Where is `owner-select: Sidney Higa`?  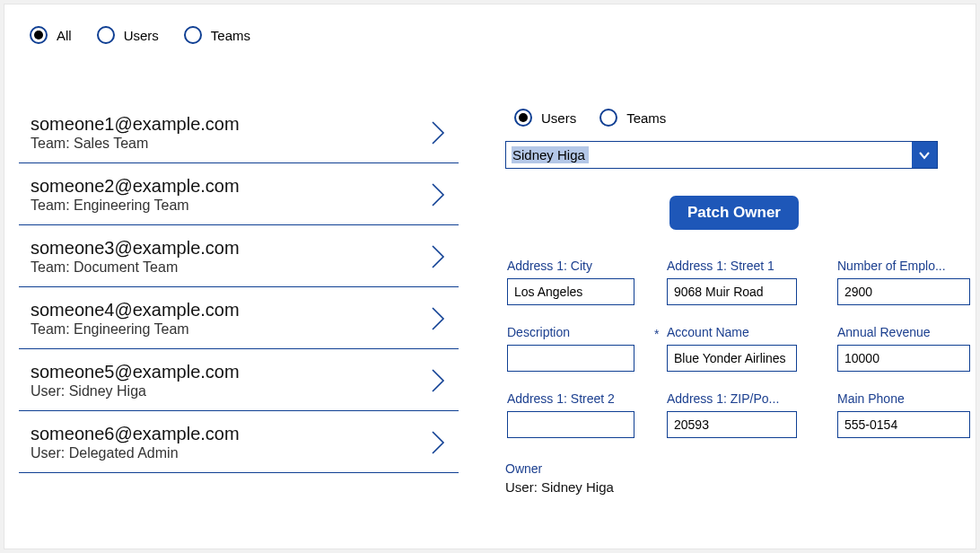 owner-select: Sidney Higa is located at coordinates (722, 154).